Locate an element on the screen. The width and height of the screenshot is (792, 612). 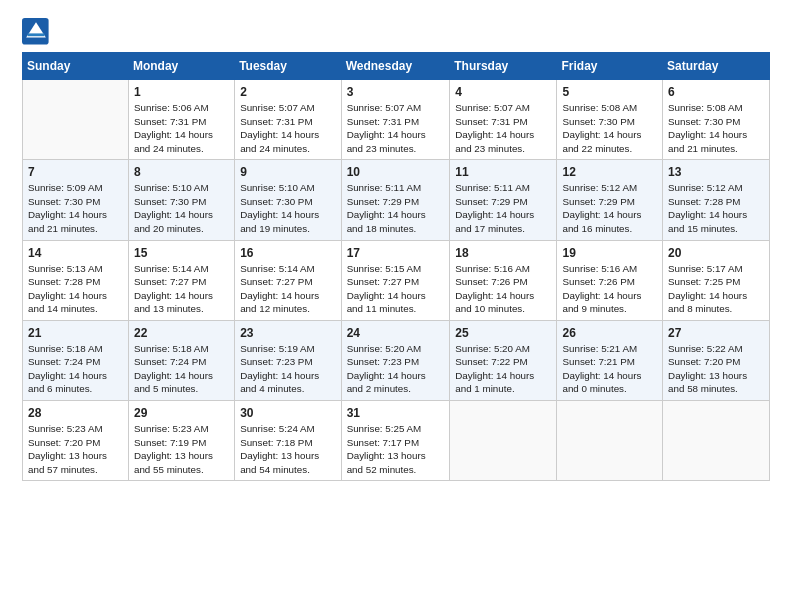
day-info: Sunrise: 5:19 AMSunset: 7:23 PMDaylight:… is located at coordinates (288, 369).